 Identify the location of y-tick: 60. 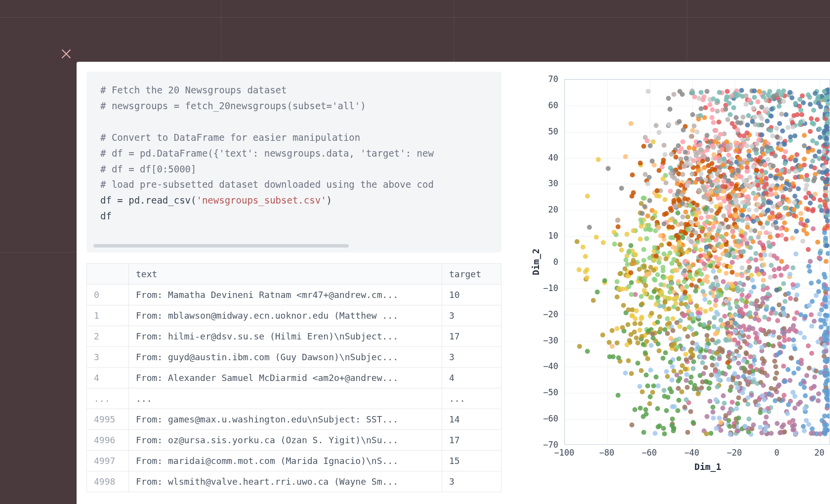
(541, 105).